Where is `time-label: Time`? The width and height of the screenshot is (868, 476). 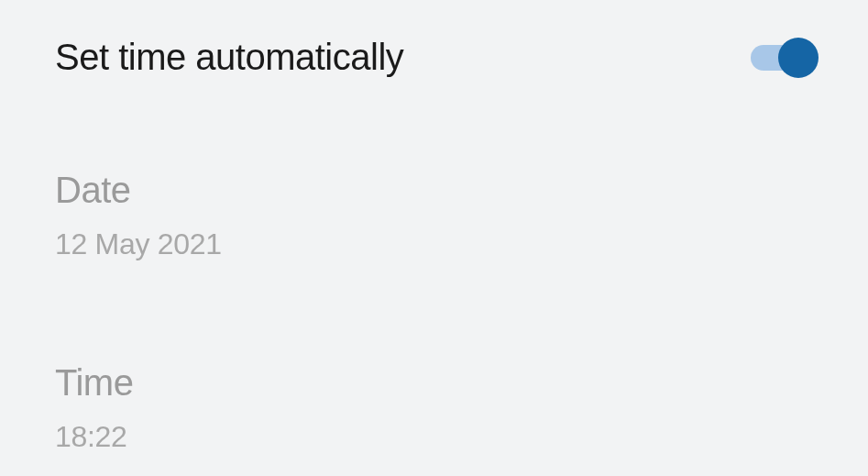 time-label: Time is located at coordinates (434, 383).